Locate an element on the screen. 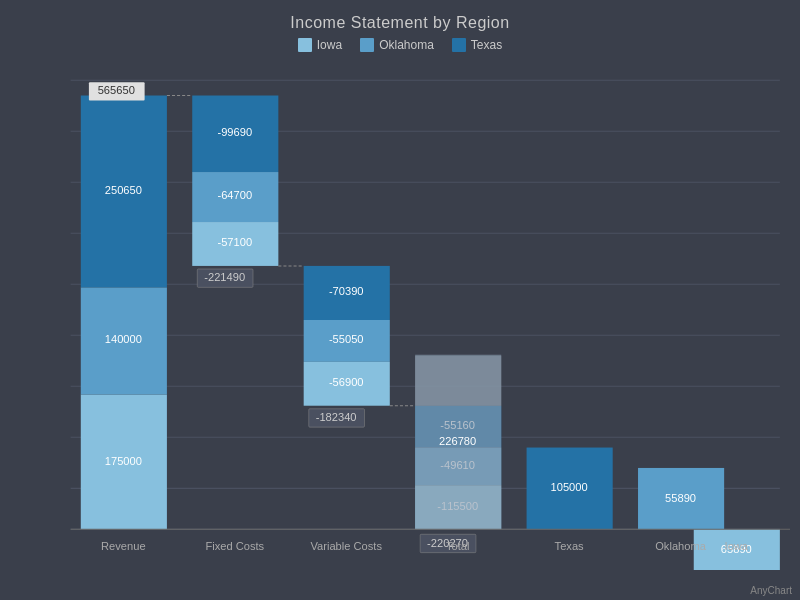  label-varcosts-total: -182340 is located at coordinates (336, 417).